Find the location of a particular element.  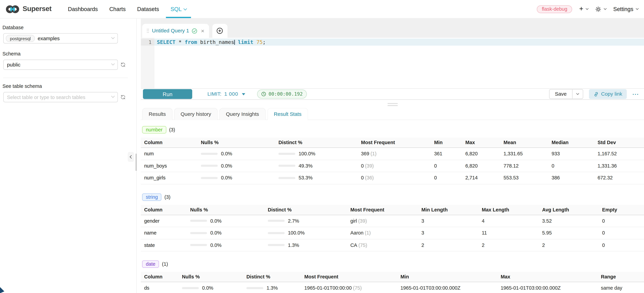

date-section-header: date (1) is located at coordinates (393, 264).